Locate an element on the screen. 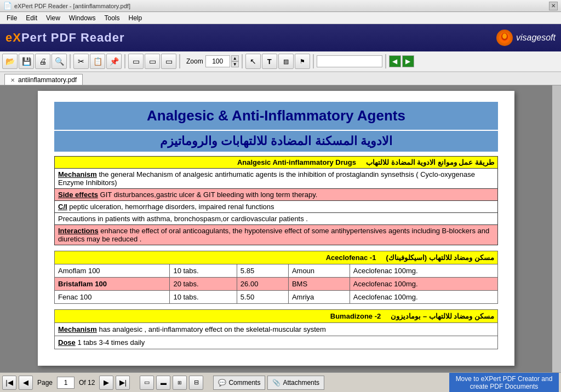 Image resolution: width=561 pixels, height=392 pixels. page-view-3: ▭ is located at coordinates (169, 61).